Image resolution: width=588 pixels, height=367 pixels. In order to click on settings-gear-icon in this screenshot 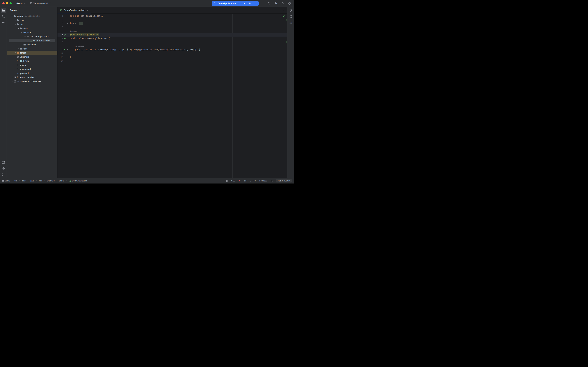, I will do `click(290, 3)`.